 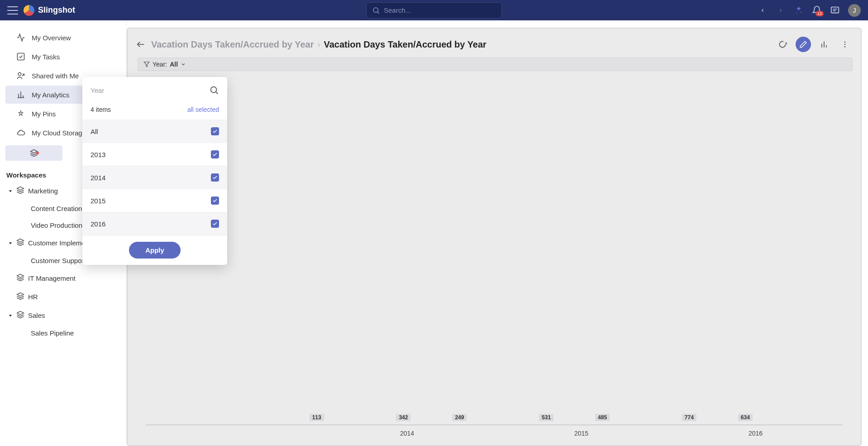 What do you see at coordinates (407, 433) in the screenshot?
I see `x-axis-tick: 2014` at bounding box center [407, 433].